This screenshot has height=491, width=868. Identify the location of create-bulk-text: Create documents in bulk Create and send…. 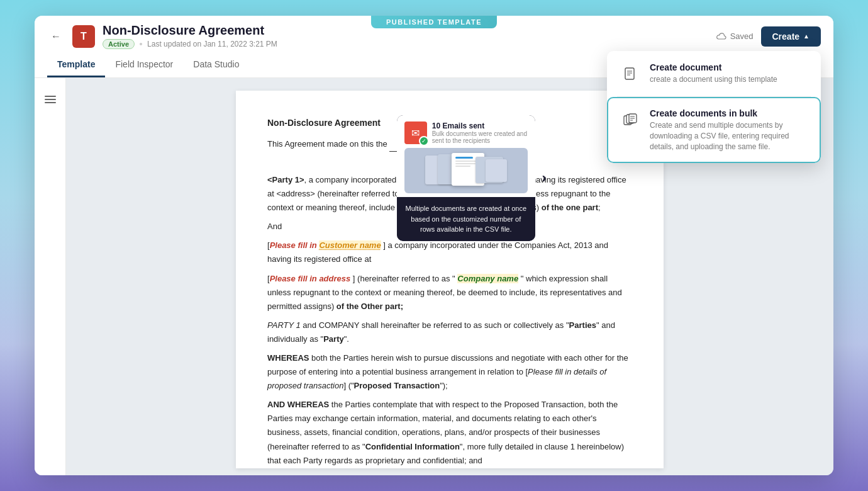
(729, 130).